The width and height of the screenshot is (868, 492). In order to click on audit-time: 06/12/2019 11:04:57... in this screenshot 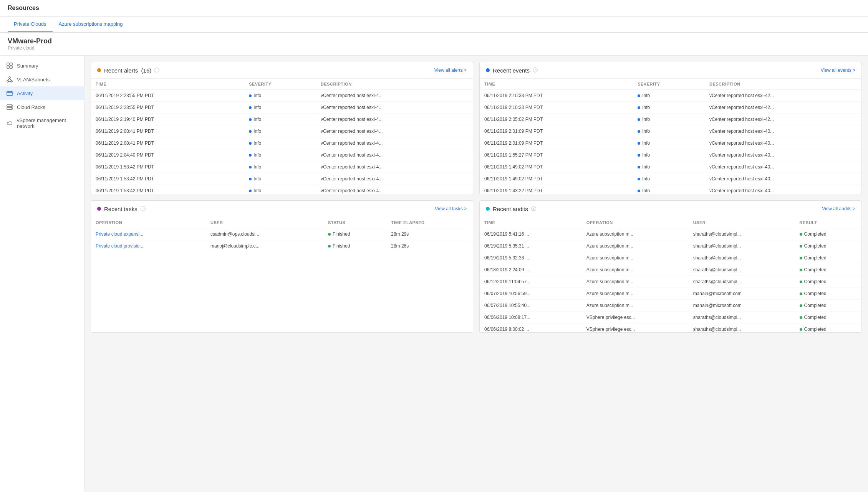, I will do `click(531, 282)`.